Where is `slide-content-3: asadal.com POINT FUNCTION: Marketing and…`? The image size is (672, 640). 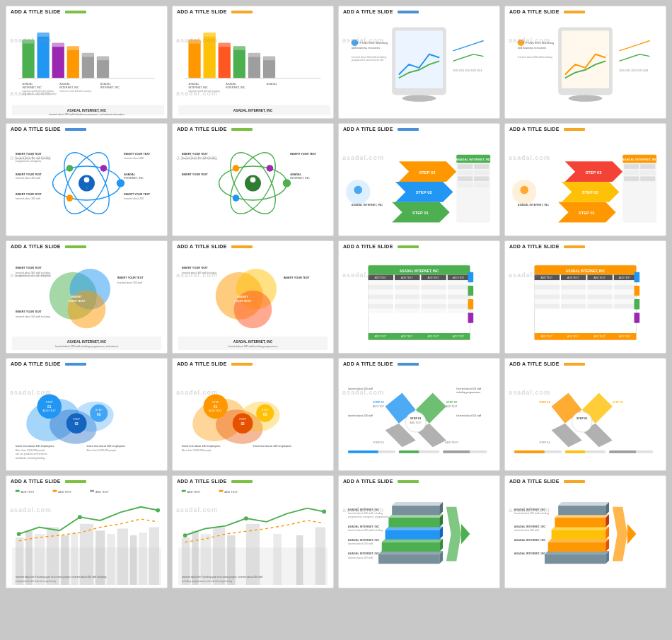
slide-content-3: asadal.com POINT FUNCTION: Marketing and… is located at coordinates (419, 66).